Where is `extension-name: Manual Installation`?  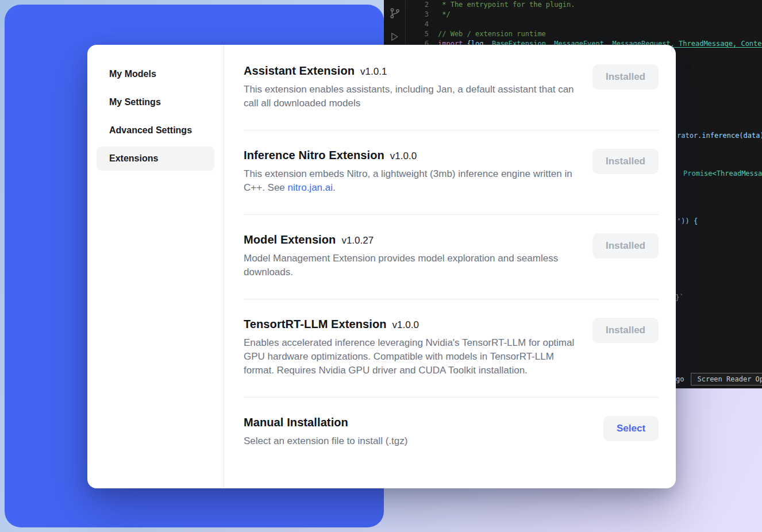
extension-name: Manual Installation is located at coordinates (296, 423).